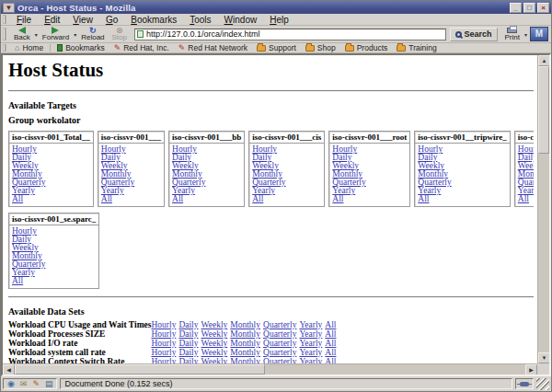 Image resolution: width=552 pixels, height=392 pixels. What do you see at coordinates (22, 34) in the screenshot?
I see `back-button: Back` at bounding box center [22, 34].